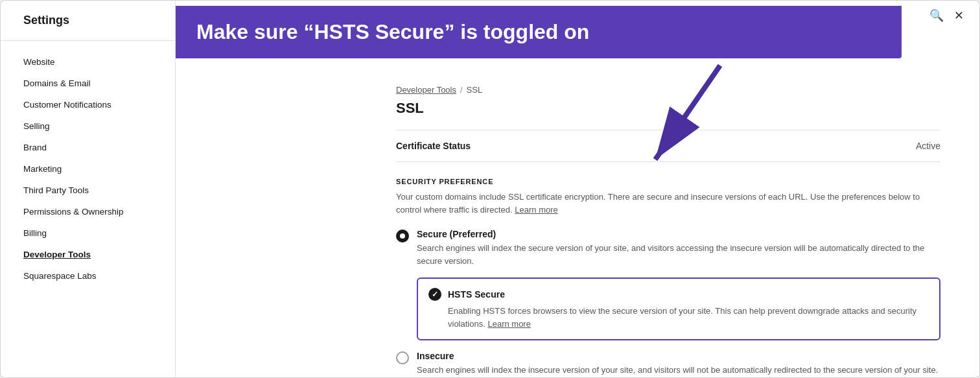 This screenshot has width=980, height=378. I want to click on cert-status-row: Certificate Status Active, so click(668, 146).